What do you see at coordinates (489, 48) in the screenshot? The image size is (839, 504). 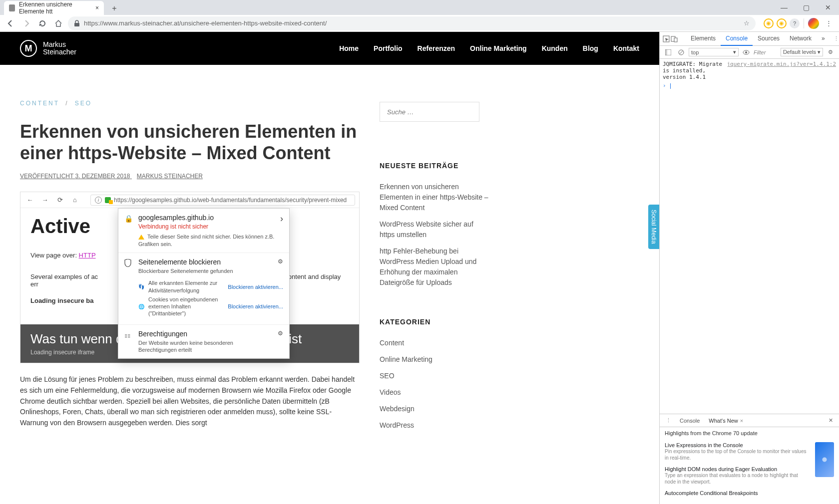 I see `site-nav: Home Portfolio Referenzen Online Marketi…` at bounding box center [489, 48].